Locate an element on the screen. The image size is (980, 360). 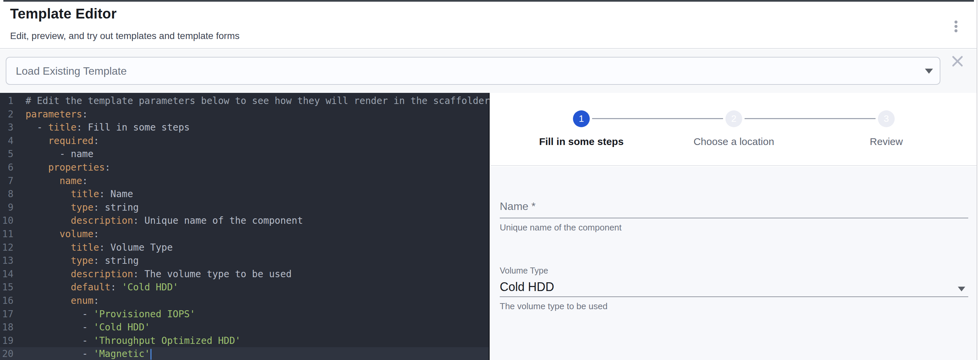
code-line-19: 19 - 'Throughput Optimized HDD' is located at coordinates (244, 341).